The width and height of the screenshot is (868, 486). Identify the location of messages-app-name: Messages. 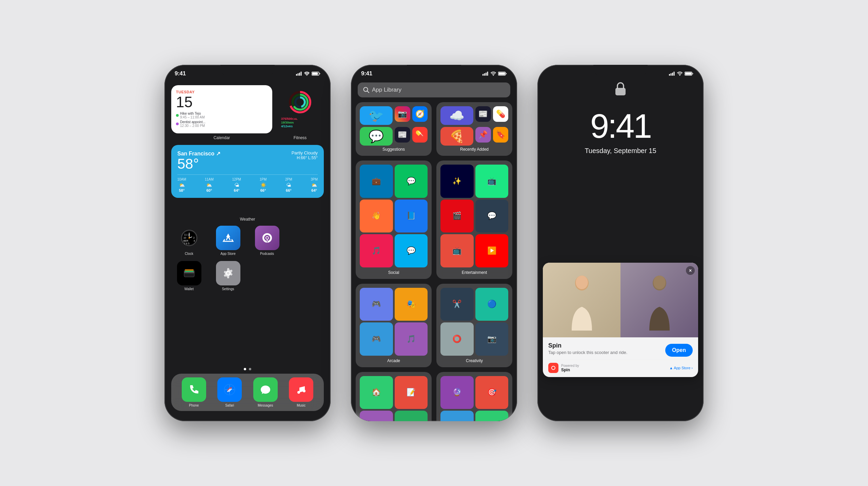
(265, 405).